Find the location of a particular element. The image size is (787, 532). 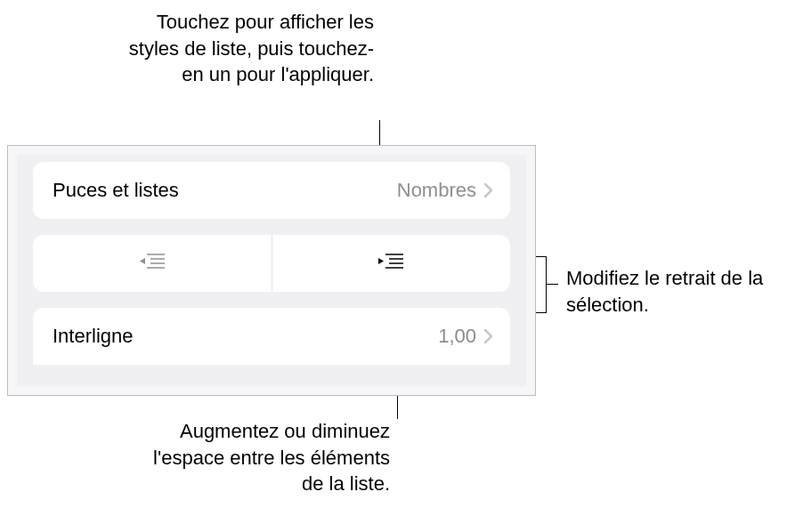

outdent-button is located at coordinates (152, 263).